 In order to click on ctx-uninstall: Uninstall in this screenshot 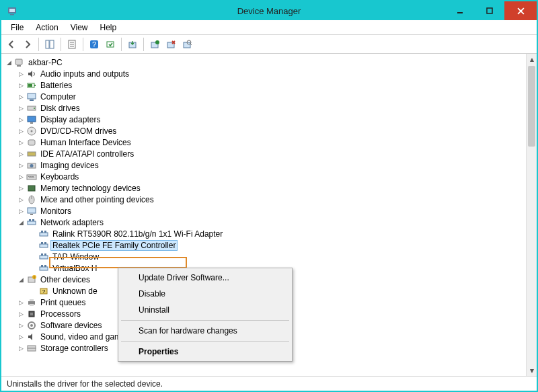, I will do `click(205, 310)`.